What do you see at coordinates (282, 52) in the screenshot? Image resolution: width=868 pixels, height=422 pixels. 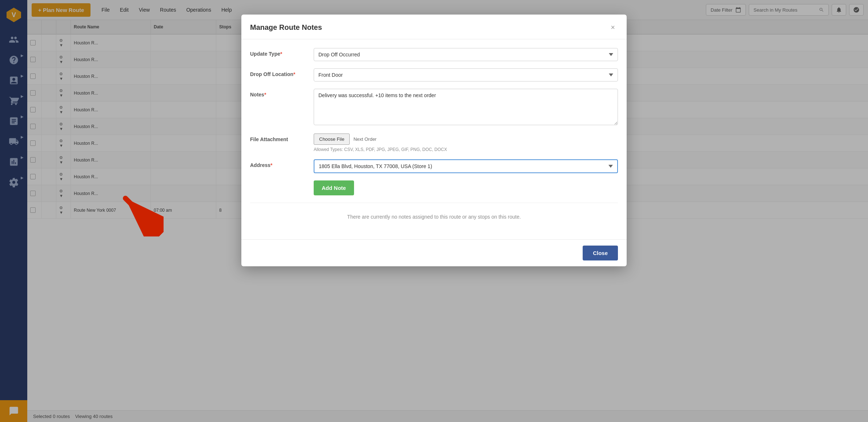 I see `update-type-label: Update Type*` at bounding box center [282, 52].